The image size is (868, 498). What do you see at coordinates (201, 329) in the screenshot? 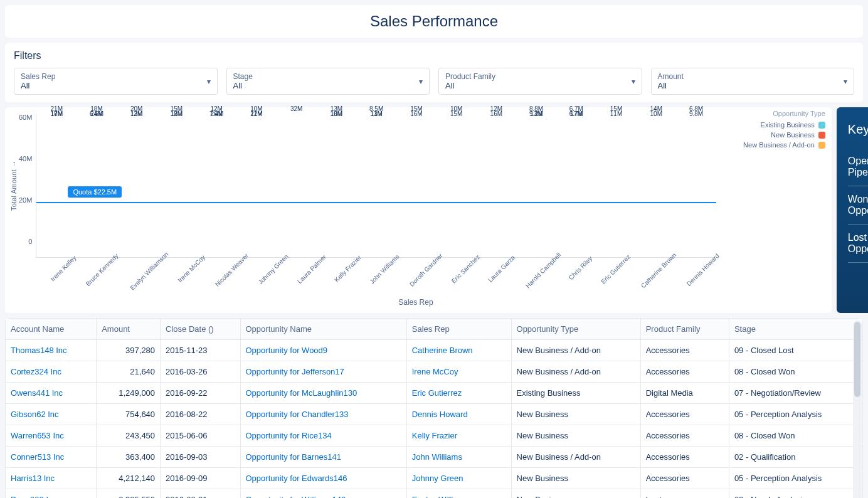
I see `table-header: Close Date ()` at bounding box center [201, 329].